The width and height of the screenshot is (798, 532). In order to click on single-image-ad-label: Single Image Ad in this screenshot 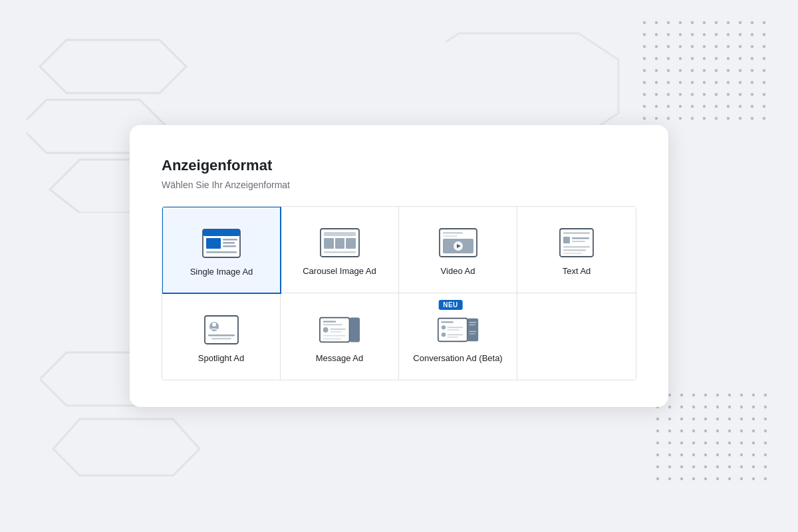, I will do `click(222, 271)`.